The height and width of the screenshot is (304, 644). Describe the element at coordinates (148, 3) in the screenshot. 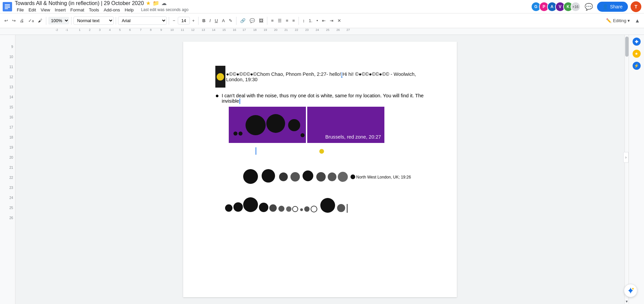

I see `star-icon: ★` at that location.